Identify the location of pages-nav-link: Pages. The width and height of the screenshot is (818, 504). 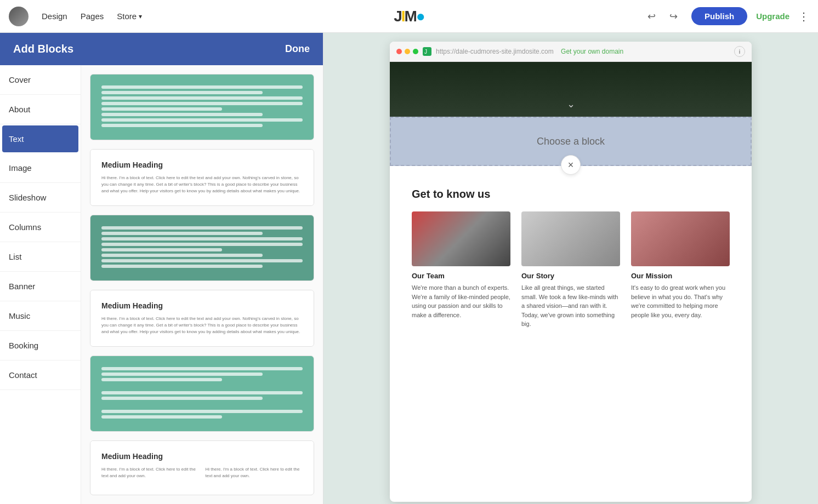
(92, 16).